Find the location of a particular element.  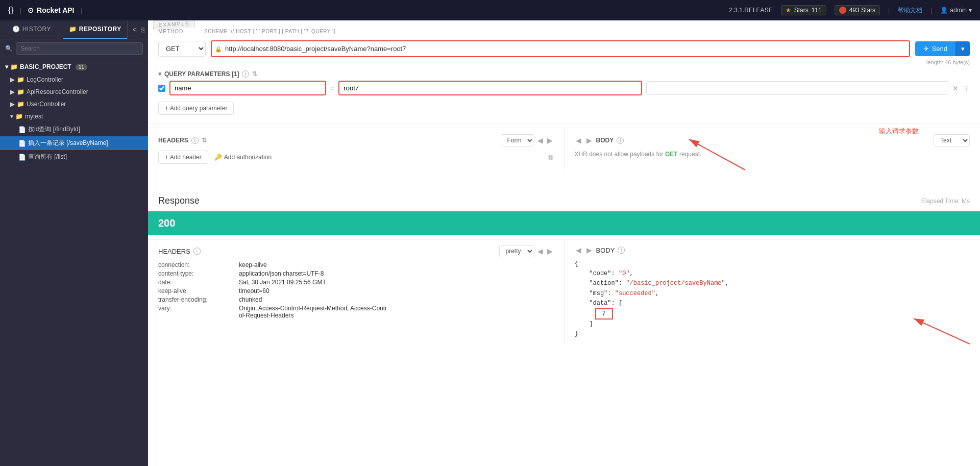

add-auth-button: 🔑 Add authorization is located at coordinates (243, 157).